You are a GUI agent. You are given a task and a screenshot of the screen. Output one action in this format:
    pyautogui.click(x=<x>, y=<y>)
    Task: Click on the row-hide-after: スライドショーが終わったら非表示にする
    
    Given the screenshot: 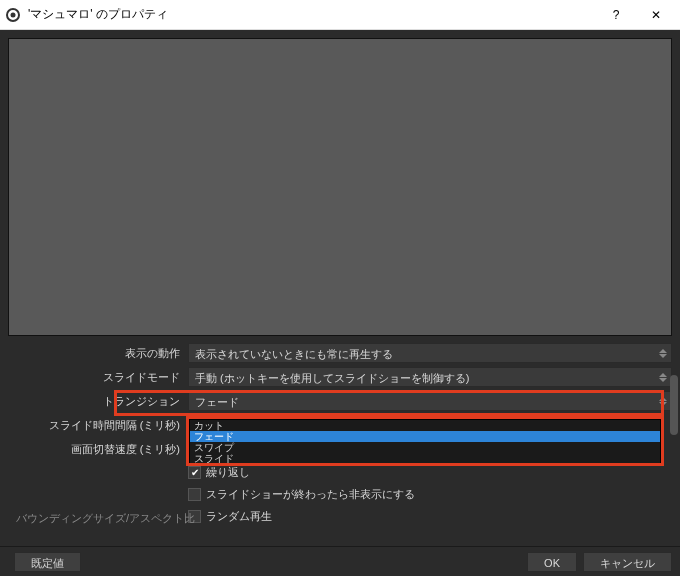 What is the action you would take?
    pyautogui.click(x=340, y=494)
    